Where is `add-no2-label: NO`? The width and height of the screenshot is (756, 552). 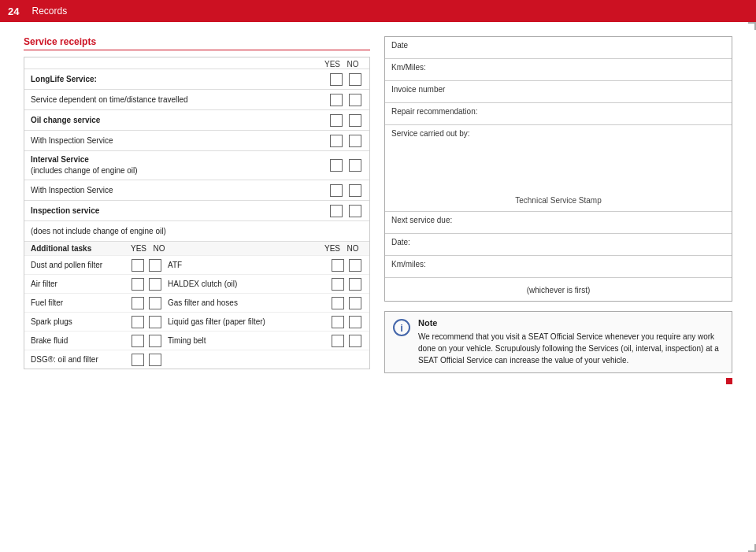
add-no2-label: NO is located at coordinates (353, 249).